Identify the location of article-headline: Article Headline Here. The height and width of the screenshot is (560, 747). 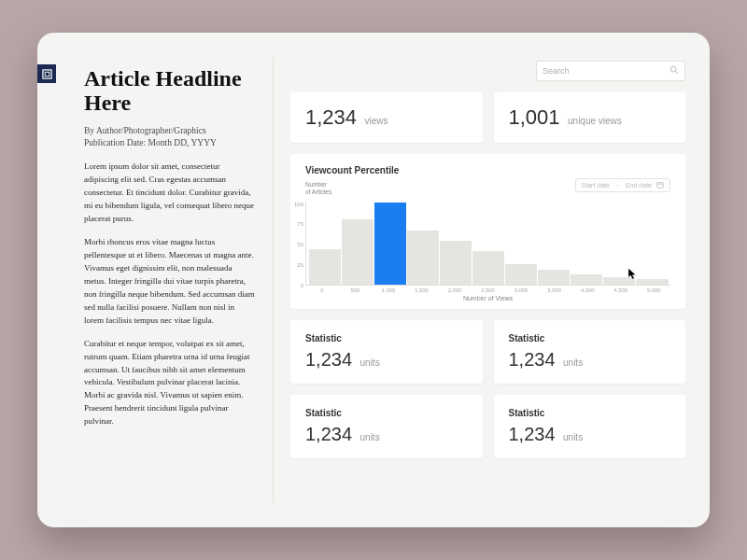
(170, 91).